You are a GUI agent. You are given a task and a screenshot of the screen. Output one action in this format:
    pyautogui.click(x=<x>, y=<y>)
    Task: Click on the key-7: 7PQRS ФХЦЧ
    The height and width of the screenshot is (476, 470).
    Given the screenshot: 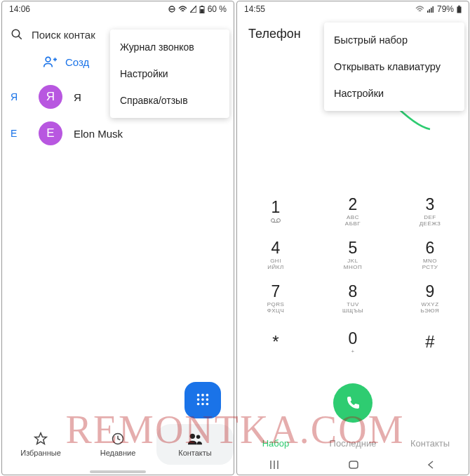 What is the action you would take?
    pyautogui.click(x=276, y=298)
    